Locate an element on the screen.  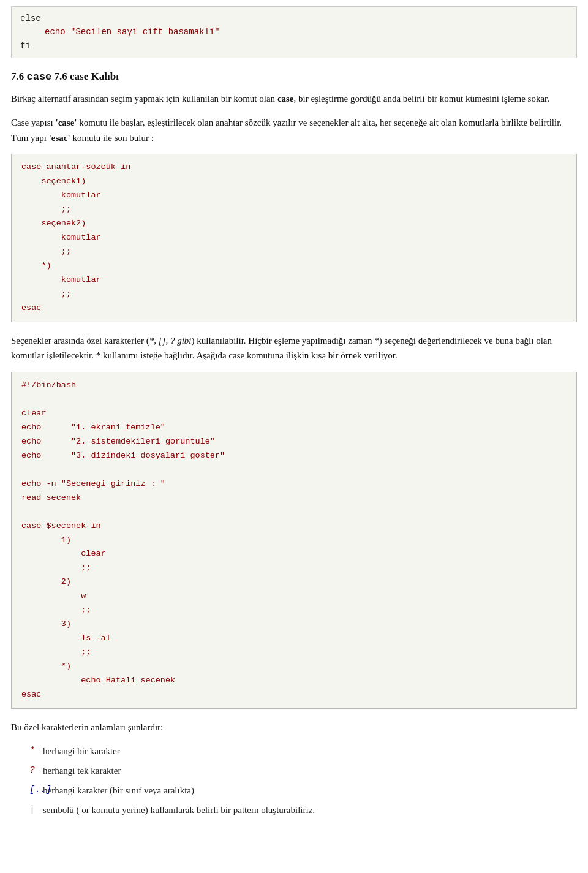
case-bold-2: 'case' is located at coordinates (66, 123).